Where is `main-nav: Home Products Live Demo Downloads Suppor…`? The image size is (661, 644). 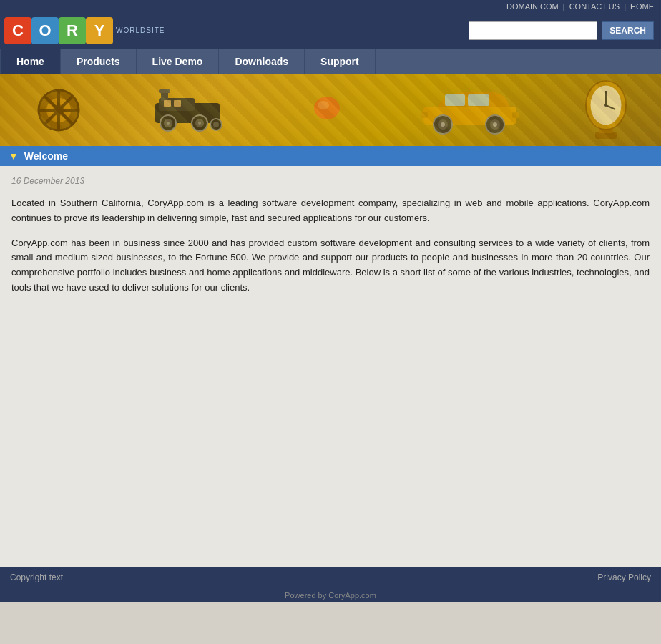
main-nav: Home Products Live Demo Downloads Suppor… is located at coordinates (330, 62).